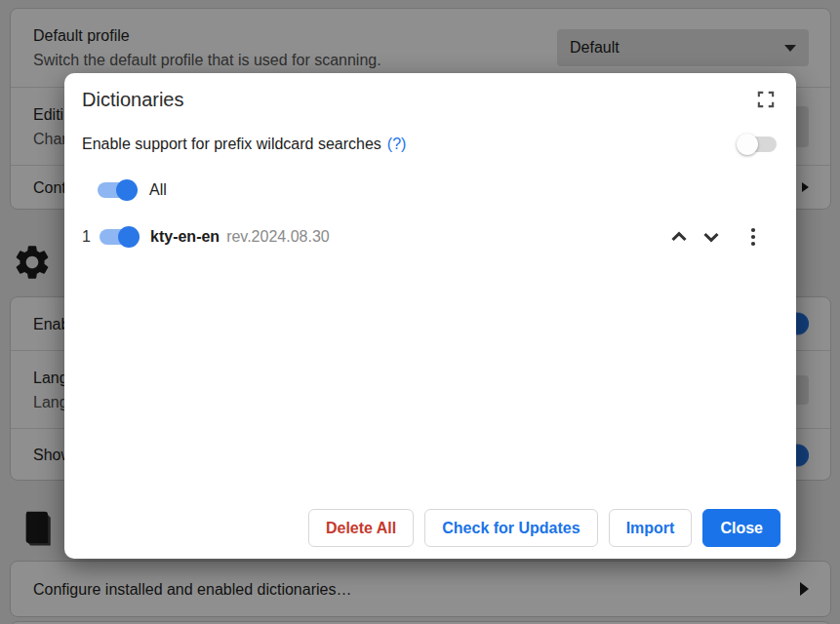  I want to click on fullscreen-icon, so click(766, 99).